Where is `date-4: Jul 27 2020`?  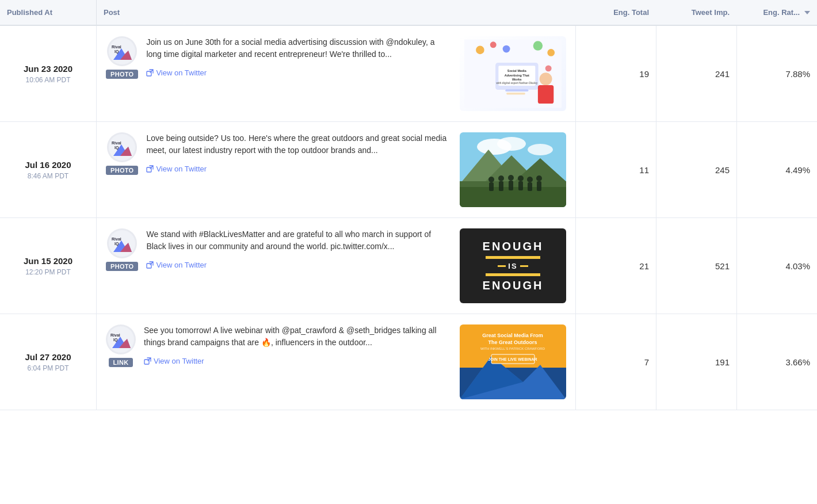 date-4: Jul 27 2020 is located at coordinates (48, 357).